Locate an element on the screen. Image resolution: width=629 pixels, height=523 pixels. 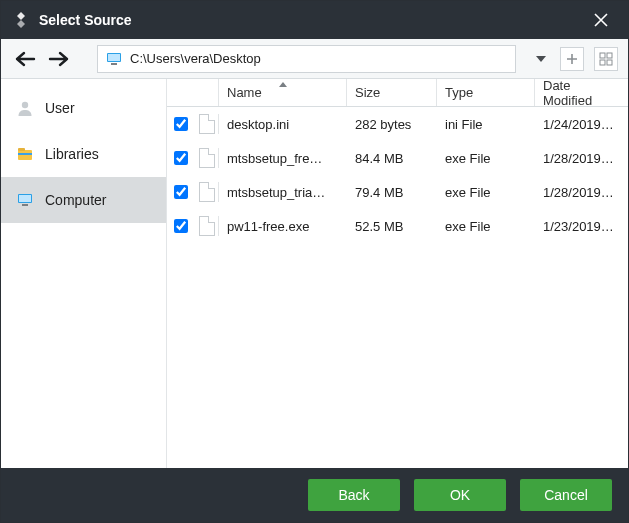
file-size: 79.4 MB is located at coordinates (392, 192).